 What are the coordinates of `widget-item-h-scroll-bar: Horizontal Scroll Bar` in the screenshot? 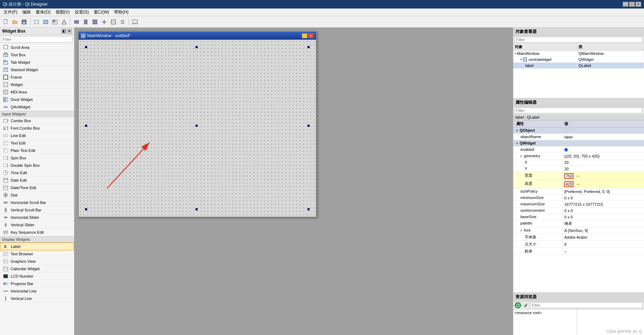 It's located at (37, 203).